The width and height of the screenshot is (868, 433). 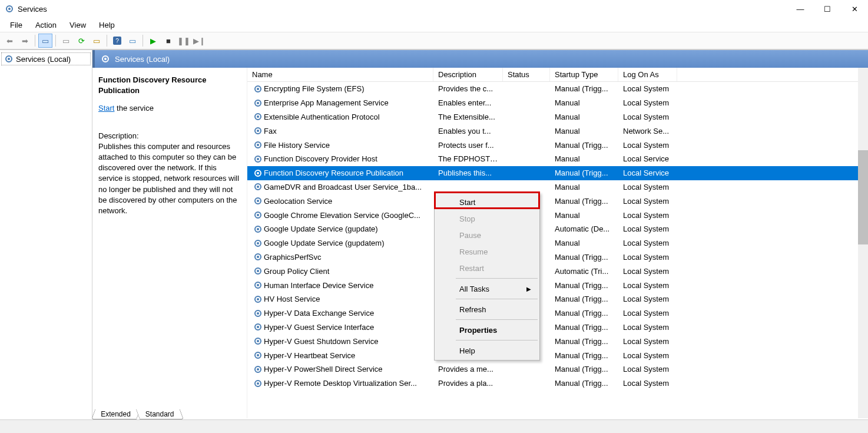 What do you see at coordinates (342, 216) in the screenshot?
I see `service-name: Google Chrome Elevation Service (GoogleC…` at bounding box center [342, 216].